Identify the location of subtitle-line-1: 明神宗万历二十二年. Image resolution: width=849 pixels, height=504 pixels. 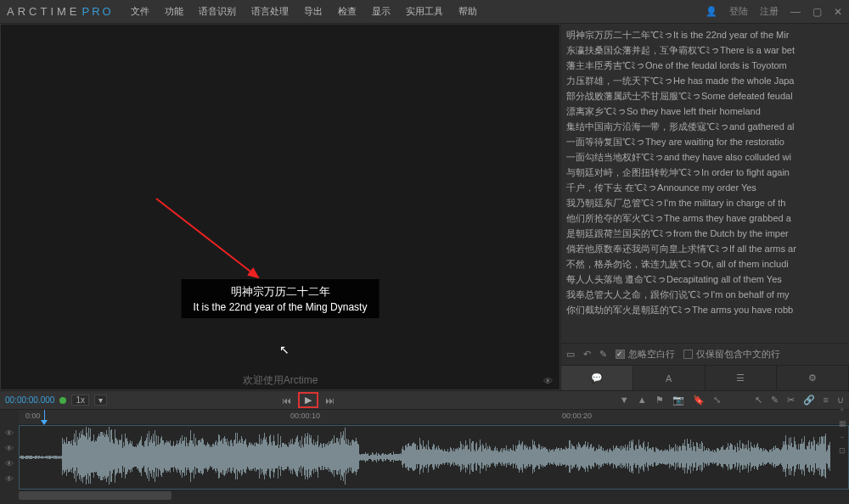
(280, 292).